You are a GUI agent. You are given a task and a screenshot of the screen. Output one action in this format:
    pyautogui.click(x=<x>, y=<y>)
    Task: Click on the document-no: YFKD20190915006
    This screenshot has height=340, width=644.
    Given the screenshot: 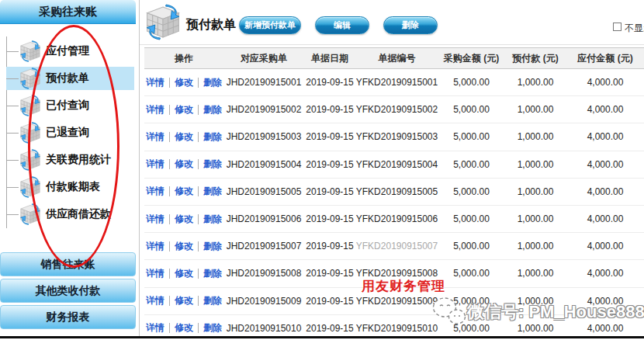 What is the action you would take?
    pyautogui.click(x=397, y=219)
    